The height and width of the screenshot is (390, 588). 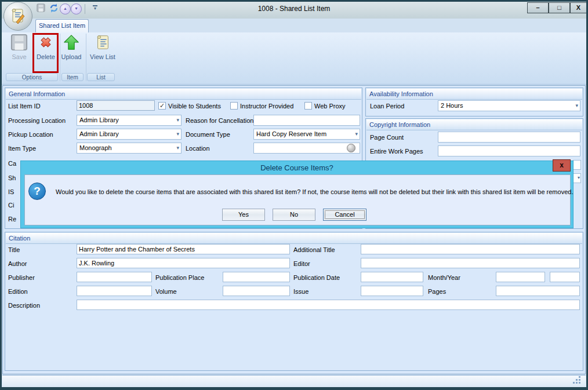 I want to click on edition-label: Edition, so click(x=18, y=291).